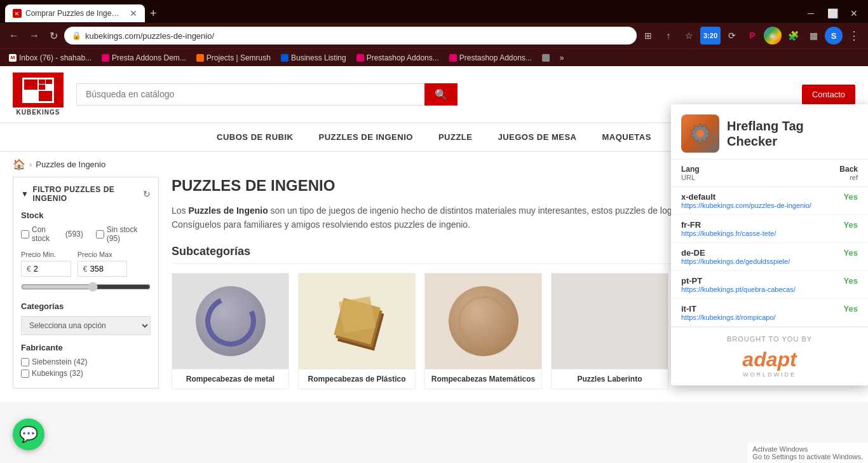 This screenshot has height=463, width=868. Describe the element at coordinates (813, 36) in the screenshot. I see `sidebar-toggle-icon: ▦` at that location.